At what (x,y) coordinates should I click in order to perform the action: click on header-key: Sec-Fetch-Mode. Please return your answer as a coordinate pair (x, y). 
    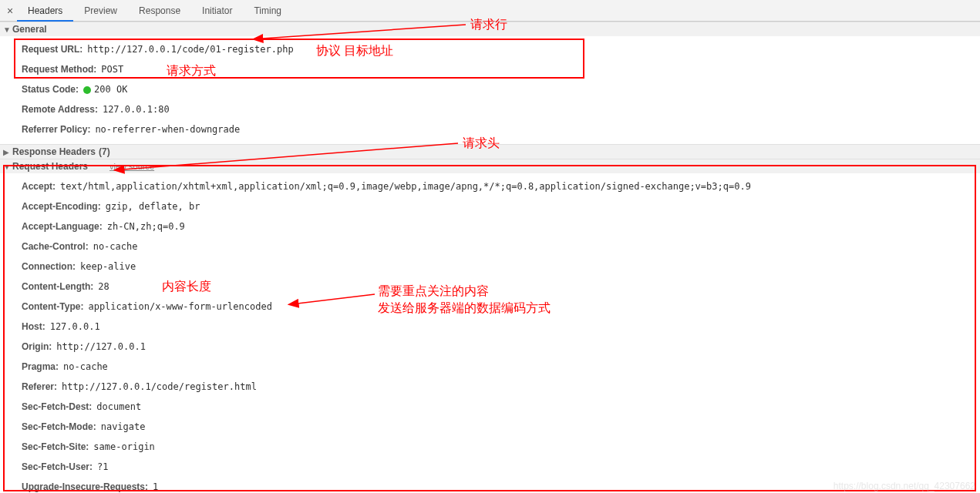
    Looking at the image, I should click on (62, 427).